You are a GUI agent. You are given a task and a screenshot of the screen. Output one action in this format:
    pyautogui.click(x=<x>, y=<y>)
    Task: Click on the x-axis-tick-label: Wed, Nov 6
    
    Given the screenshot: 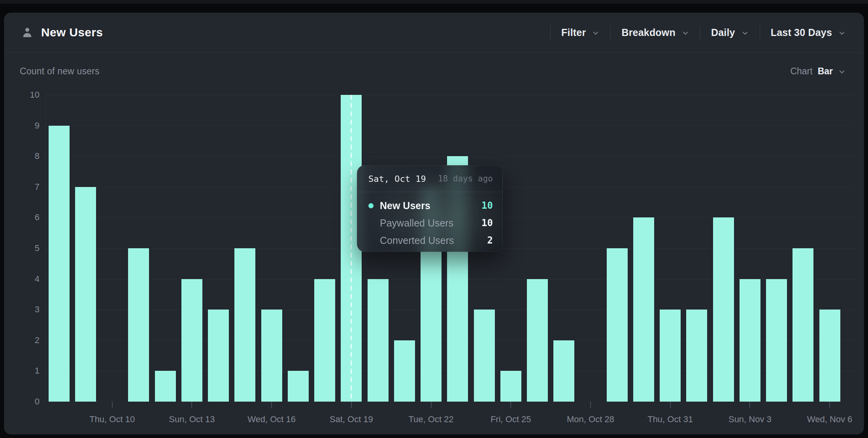 What is the action you would take?
    pyautogui.click(x=830, y=419)
    